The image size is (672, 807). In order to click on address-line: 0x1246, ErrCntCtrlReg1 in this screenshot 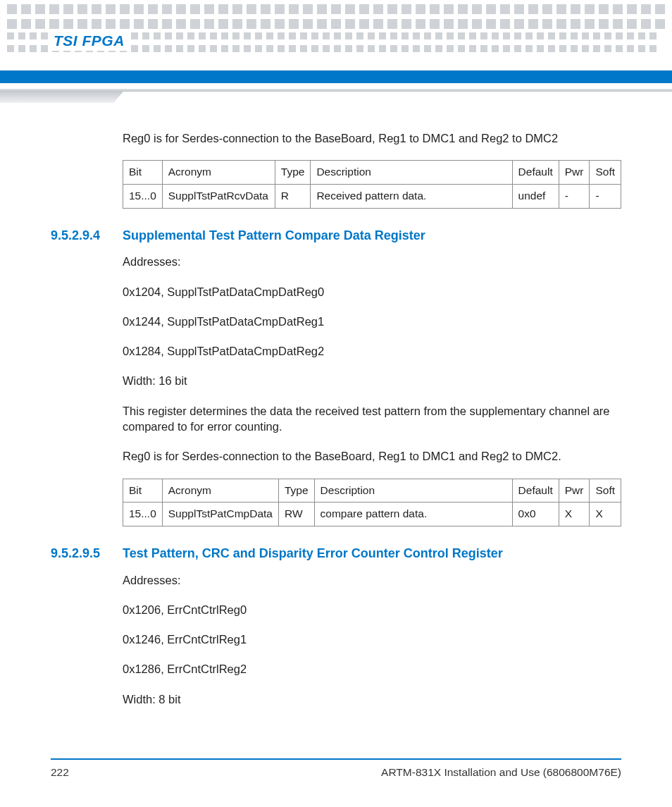, I will do `click(372, 639)`.